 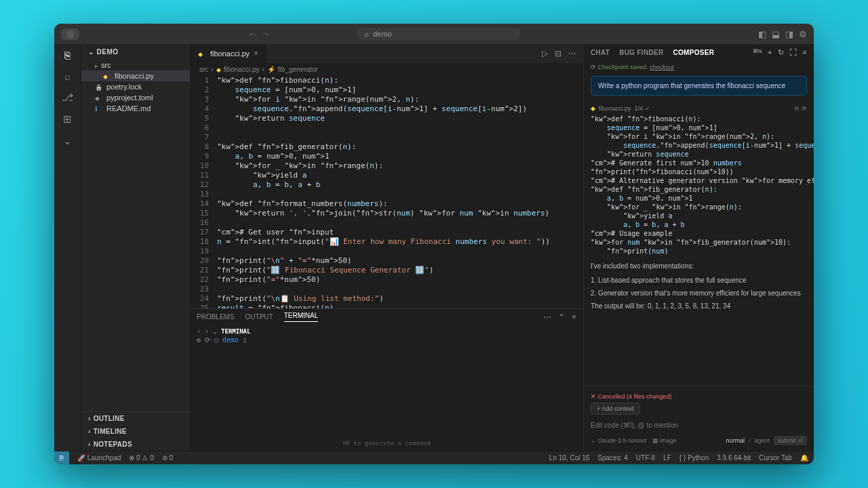 What do you see at coordinates (796, 108) in the screenshot?
I see `copy-icon: ⎘` at bounding box center [796, 108].